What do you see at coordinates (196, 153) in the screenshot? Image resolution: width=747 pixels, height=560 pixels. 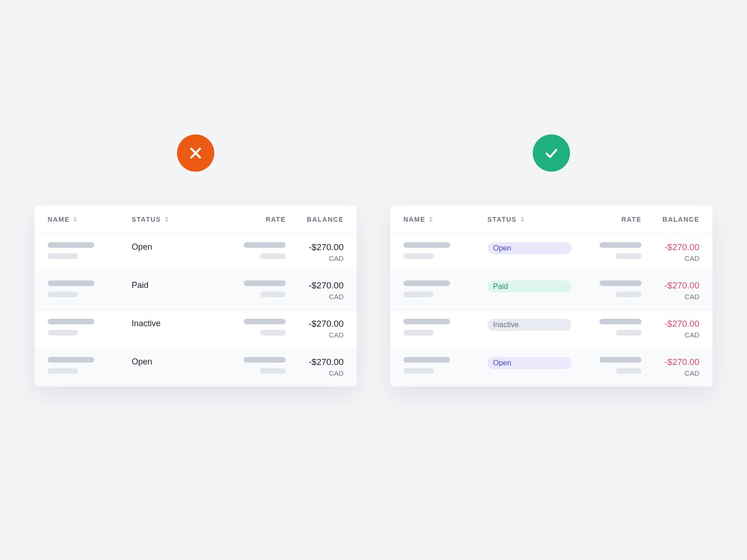 I see `x-icon` at bounding box center [196, 153].